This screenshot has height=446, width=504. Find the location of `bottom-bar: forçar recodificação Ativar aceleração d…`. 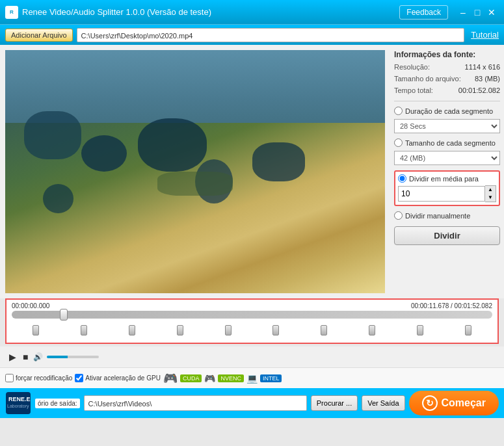

bottom-bar: forçar recodificação Ativar aceleração d… is located at coordinates (252, 378).